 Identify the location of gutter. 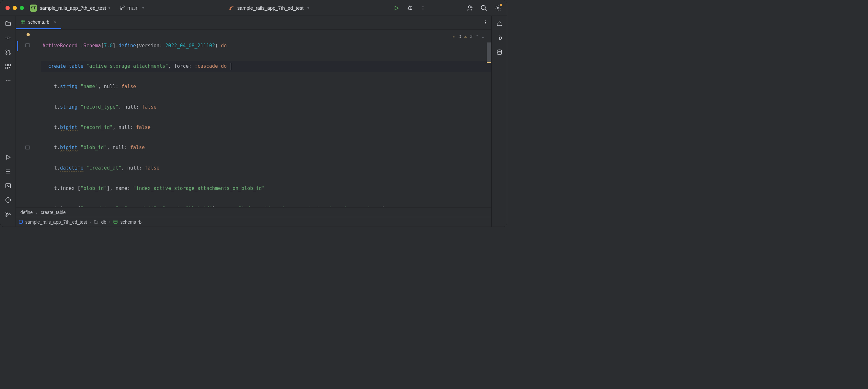
(28, 118).